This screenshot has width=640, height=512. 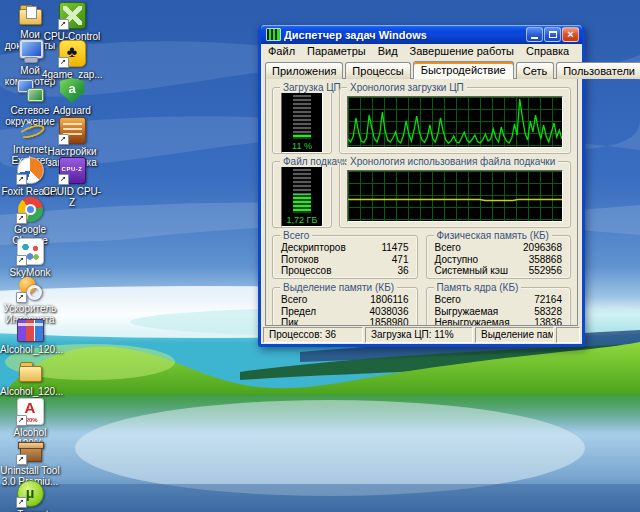 What do you see at coordinates (30, 130) in the screenshot?
I see `internet-explorer-icon` at bounding box center [30, 130].